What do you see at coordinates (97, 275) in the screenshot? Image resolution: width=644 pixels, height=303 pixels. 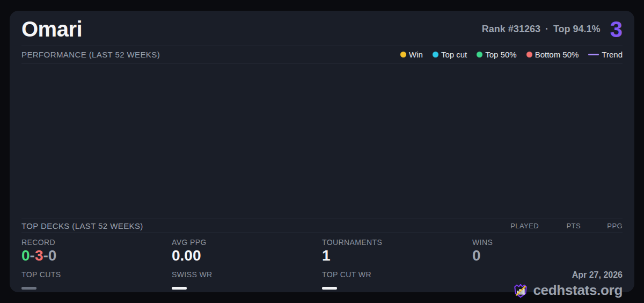 I see `stat-top-cuts-label: TOP CUTS` at bounding box center [97, 275].